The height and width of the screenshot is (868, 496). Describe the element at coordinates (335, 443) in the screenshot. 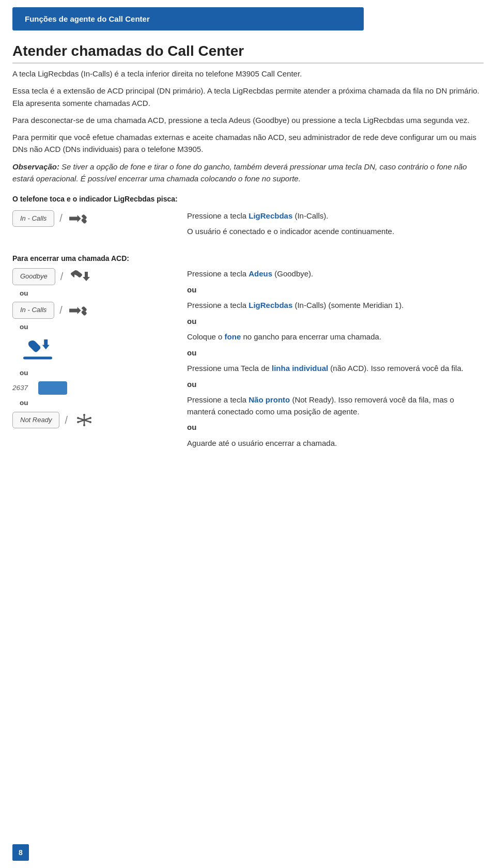

I see `last-right-text: Aguarde até o usuário encerrar a chamada…` at that location.